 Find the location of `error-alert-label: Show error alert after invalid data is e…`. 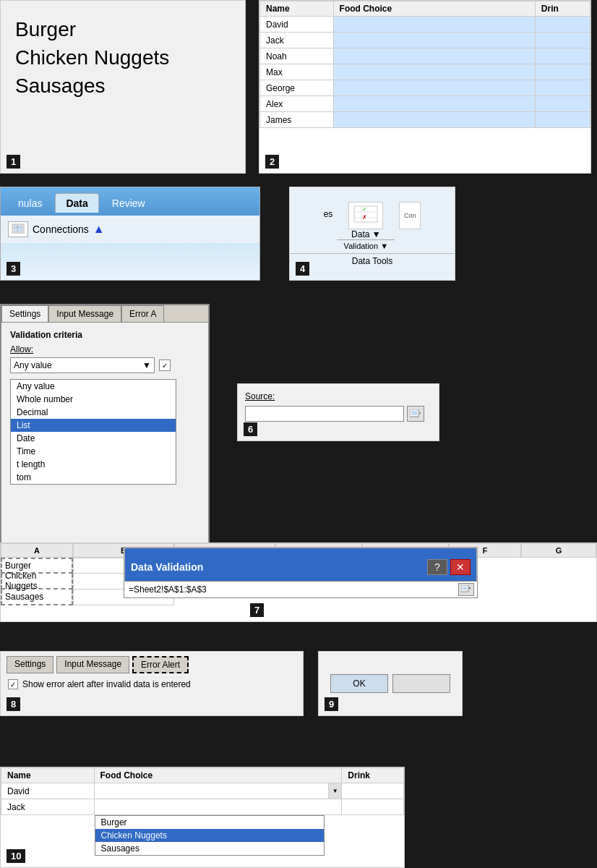

error-alert-label: Show error alert after invalid data is e… is located at coordinates (107, 684).